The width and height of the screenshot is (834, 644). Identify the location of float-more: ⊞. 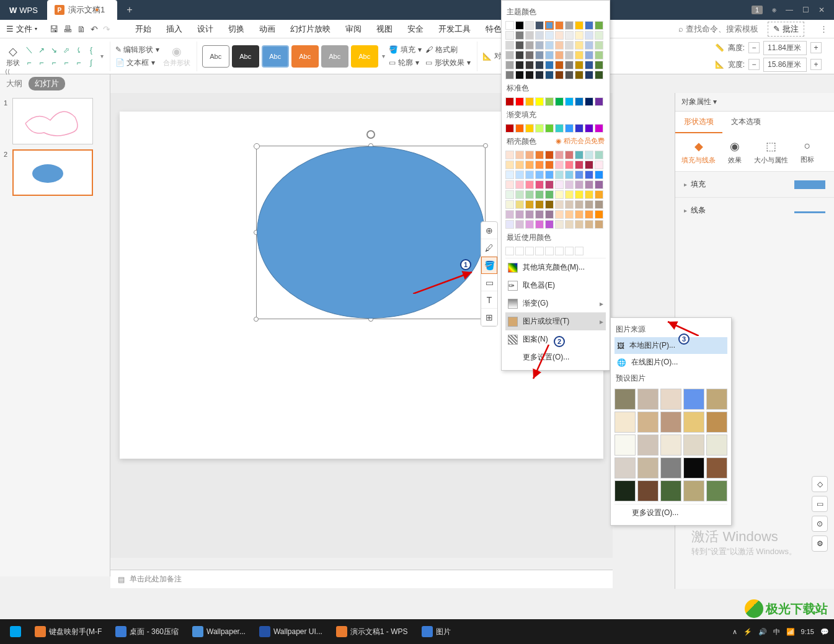
(489, 317).